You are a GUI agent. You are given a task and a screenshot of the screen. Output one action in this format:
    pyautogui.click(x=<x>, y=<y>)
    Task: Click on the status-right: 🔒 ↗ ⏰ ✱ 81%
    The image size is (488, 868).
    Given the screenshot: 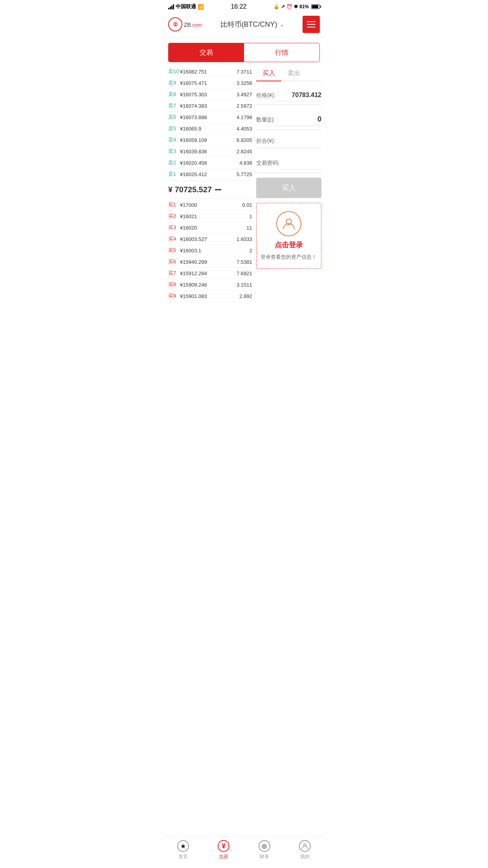 What is the action you would take?
    pyautogui.click(x=297, y=7)
    